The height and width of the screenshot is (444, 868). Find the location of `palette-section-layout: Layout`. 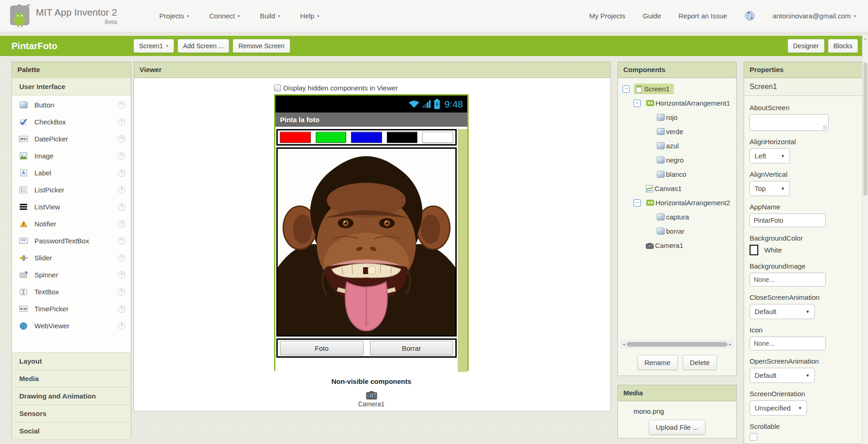

palette-section-layout: Layout is located at coordinates (72, 361).